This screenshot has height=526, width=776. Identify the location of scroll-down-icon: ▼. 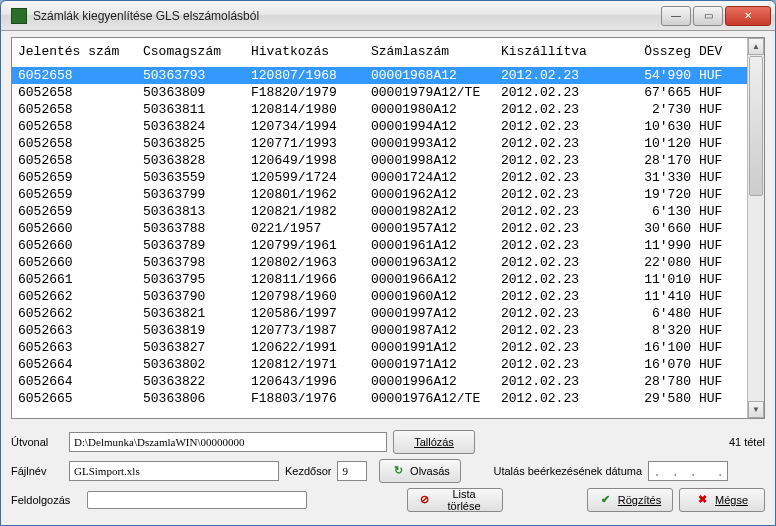
(756, 410).